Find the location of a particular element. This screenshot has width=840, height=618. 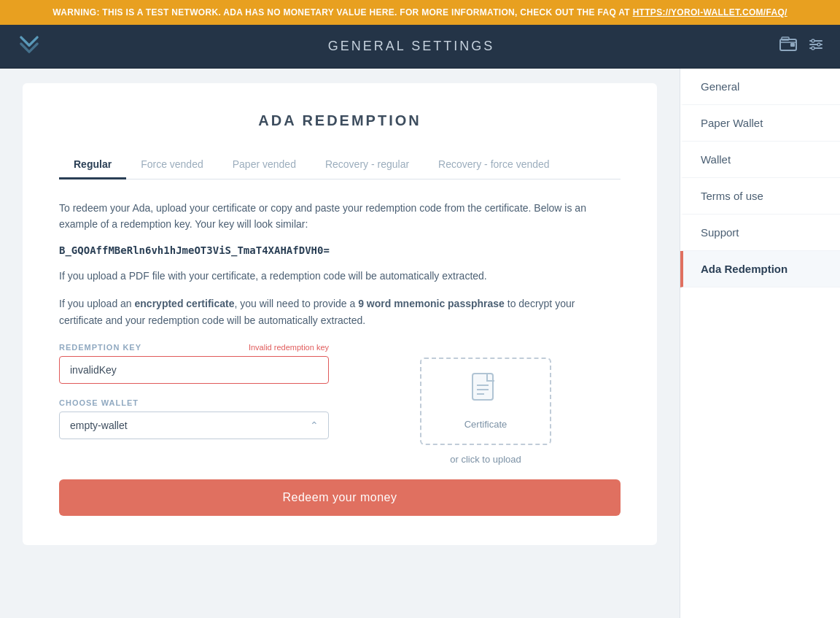

certificate-icon is located at coordinates (486, 393).